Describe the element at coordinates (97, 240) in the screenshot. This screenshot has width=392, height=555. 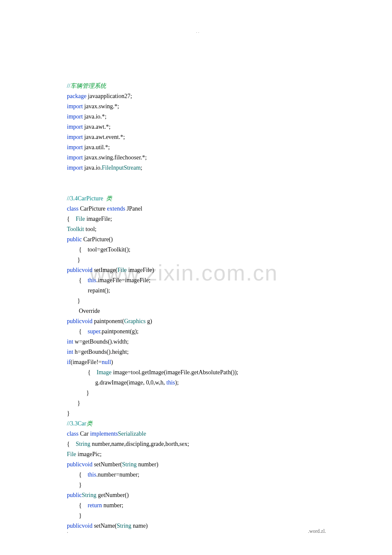
I see `code-text: CarPicture()` at that location.